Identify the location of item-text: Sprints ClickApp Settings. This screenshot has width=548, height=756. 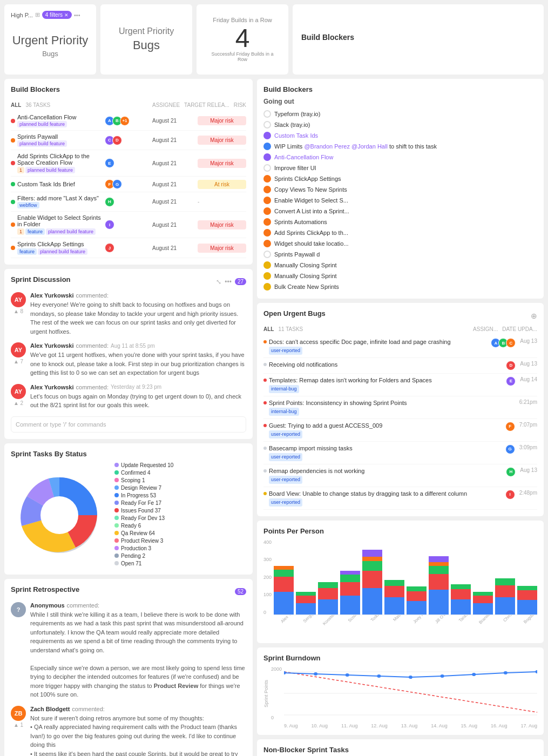
(308, 179).